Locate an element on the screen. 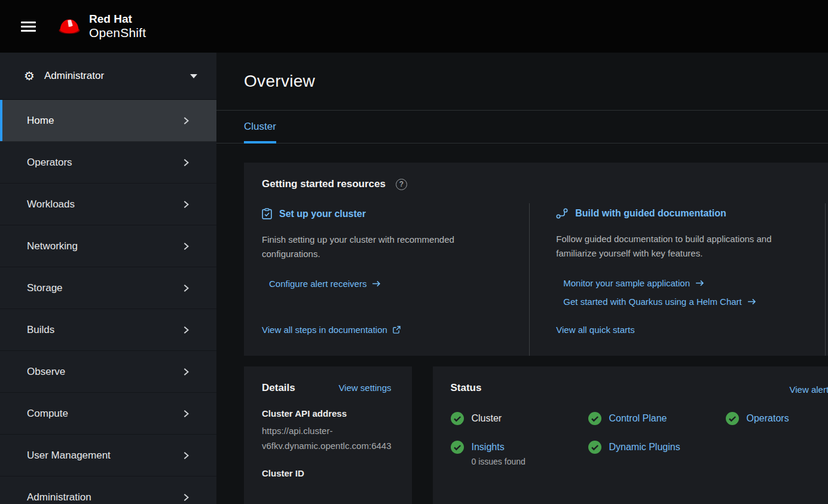 This screenshot has width=828, height=504. status-card-header: Status is located at coordinates (640, 388).